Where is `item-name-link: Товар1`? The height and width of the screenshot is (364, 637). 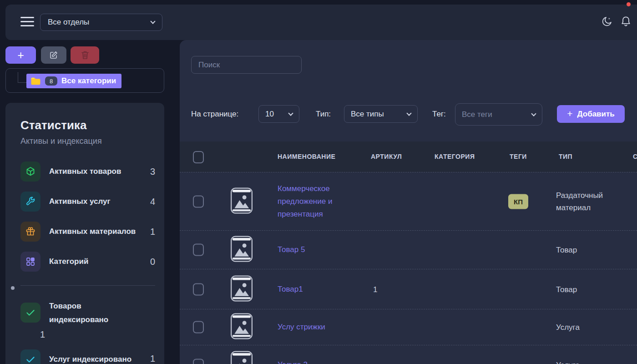
item-name-link: Товар1 is located at coordinates (290, 289).